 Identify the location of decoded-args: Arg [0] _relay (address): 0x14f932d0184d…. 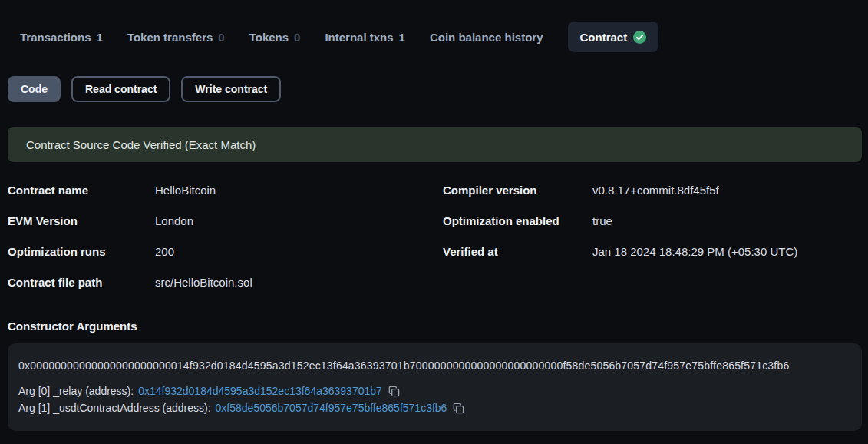
(434, 399).